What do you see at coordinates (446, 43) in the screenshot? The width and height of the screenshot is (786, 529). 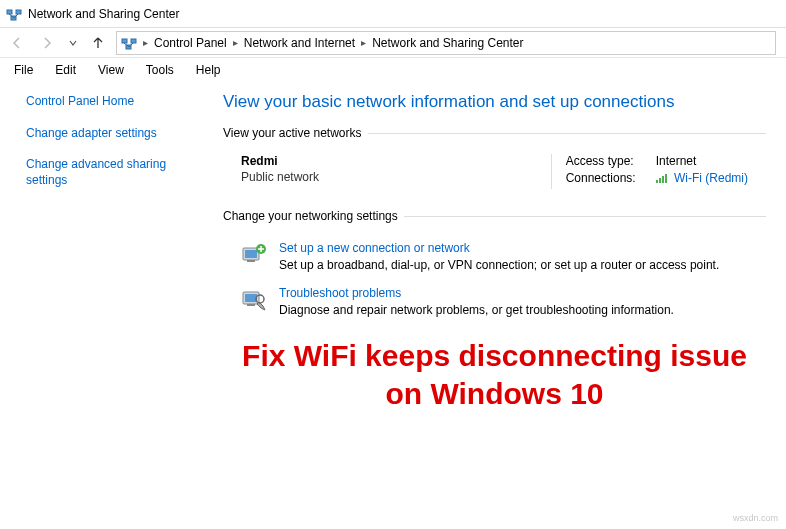 I see `breadcrumb: ▸ Control Panel ▸ Network and Internet ▸…` at bounding box center [446, 43].